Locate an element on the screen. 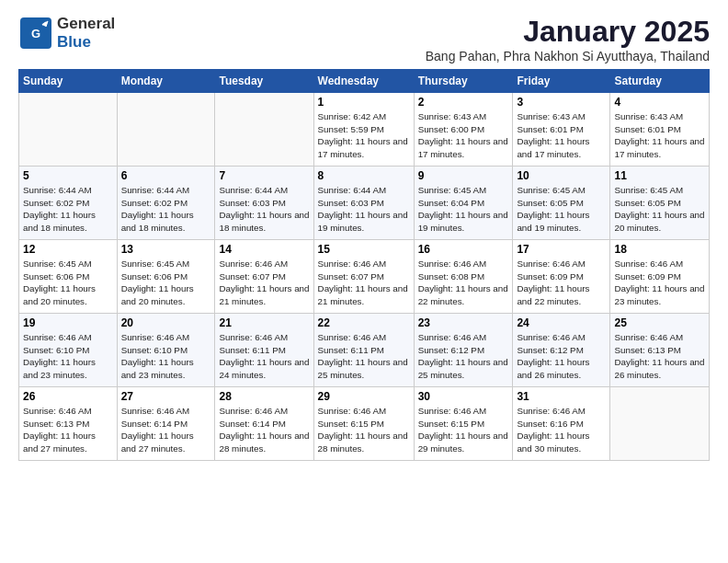  calendar-cell: 10Sunrise: 6:45 AMSunset: 6:05 PMDayligh… is located at coordinates (562, 203).